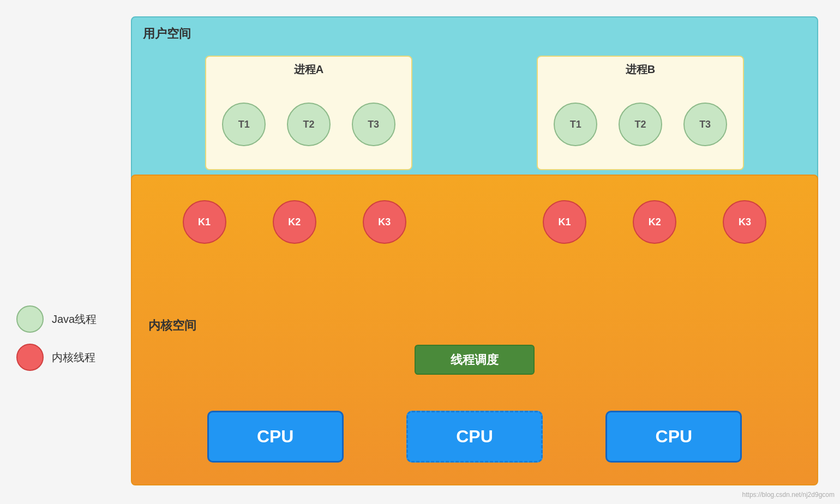 Image resolution: width=840 pixels, height=504 pixels. I want to click on cpu-box-1: CPU, so click(275, 436).